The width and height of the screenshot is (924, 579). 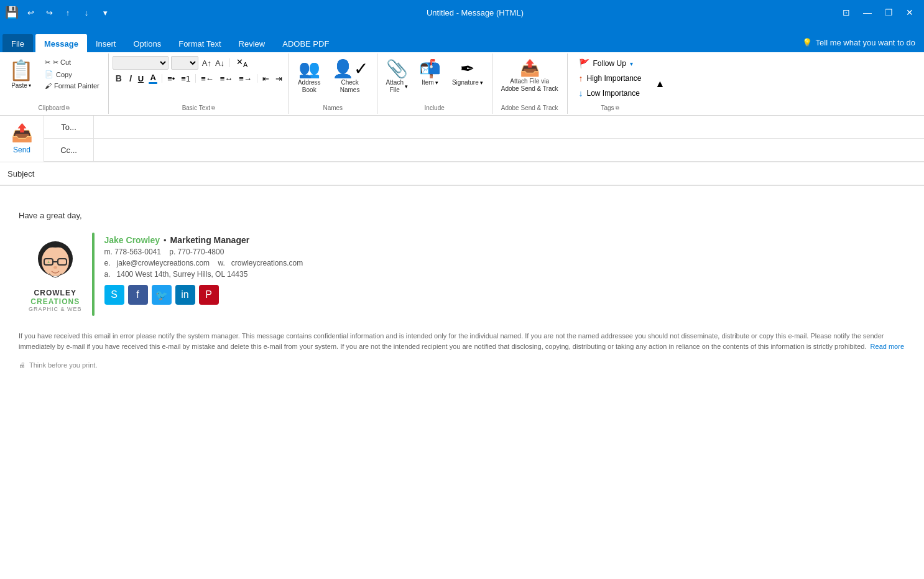 I want to click on check-names-label: CheckNames, so click(x=350, y=86).